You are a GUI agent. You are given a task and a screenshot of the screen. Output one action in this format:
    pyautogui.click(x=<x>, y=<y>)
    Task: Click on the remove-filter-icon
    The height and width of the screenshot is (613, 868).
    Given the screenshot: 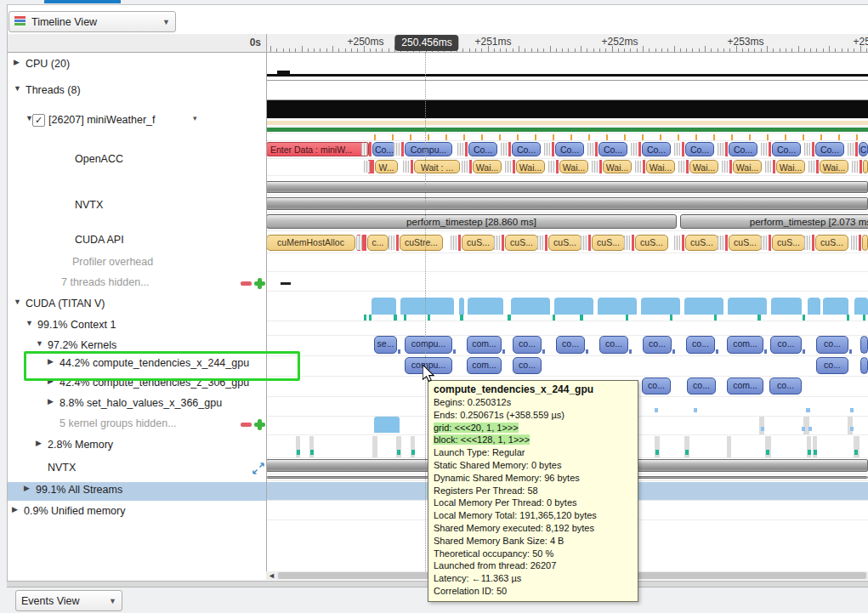 What is the action you would take?
    pyautogui.click(x=247, y=425)
    